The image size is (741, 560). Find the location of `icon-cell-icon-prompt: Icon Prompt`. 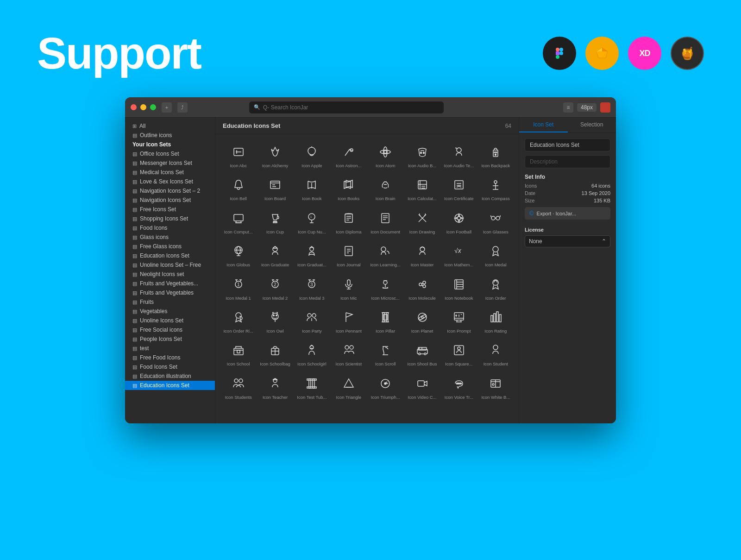

icon-cell-icon-prompt: Icon Prompt is located at coordinates (458, 321).